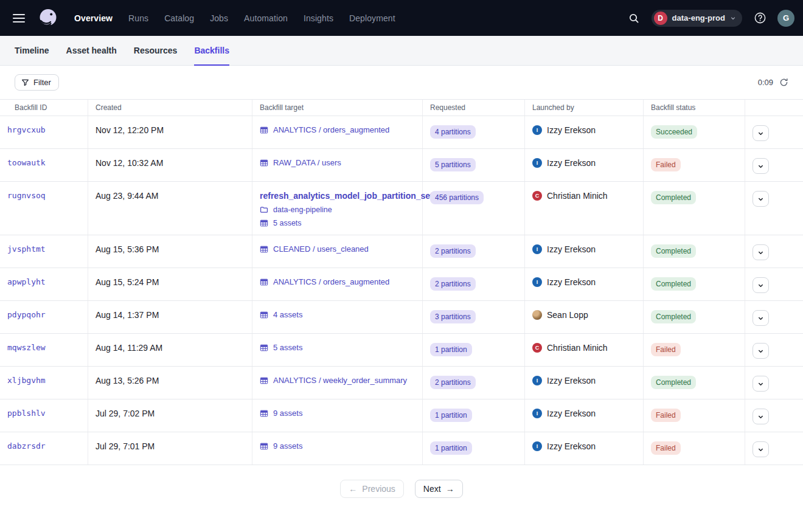 The image size is (803, 532). What do you see at coordinates (27, 163) in the screenshot?
I see `backfill-id-link: toowautk` at bounding box center [27, 163].